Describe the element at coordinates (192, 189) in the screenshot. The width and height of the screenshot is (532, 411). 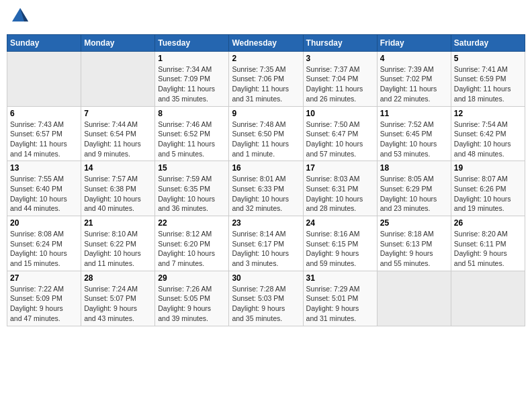
I see `calendar-cell: 15Sunrise: 7:59 AM Sunset: 6:35 PM Dayli…` at that location.